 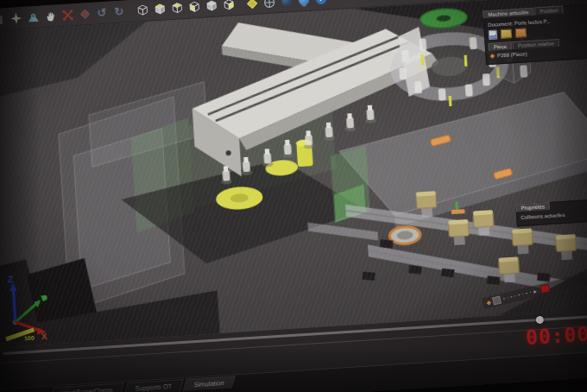 What do you see at coordinates (489, 302) in the screenshot?
I see `keyframe-diamond-icon: ◆` at bounding box center [489, 302].